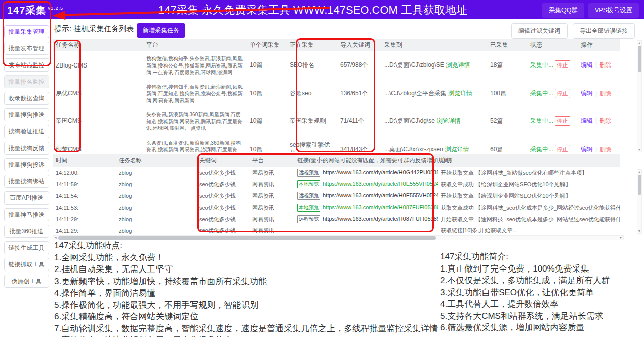 The width and height of the screenshot is (644, 337). I want to click on log-row: 14:11:53:zblogseo优化多少钱网易资讯本地预览https://ww…, so click(337, 208).